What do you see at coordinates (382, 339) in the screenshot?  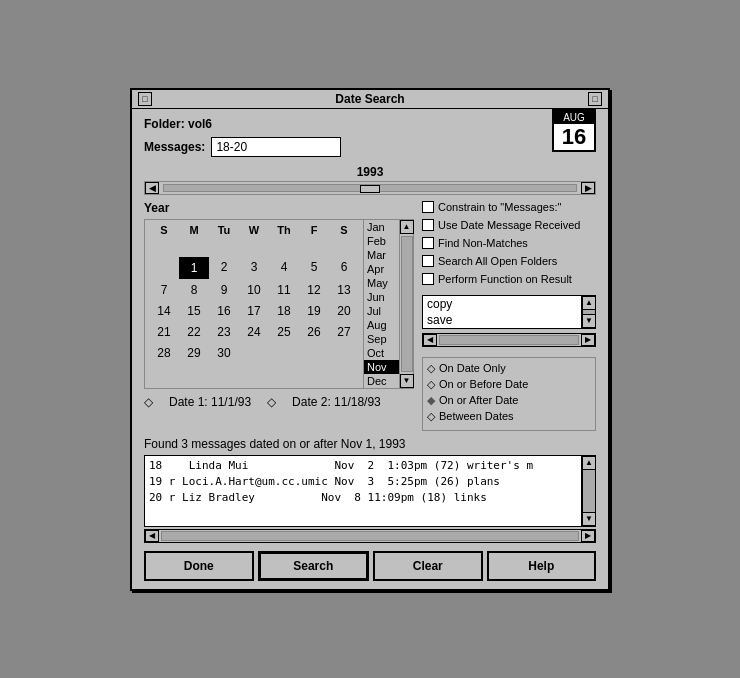 I see `month-sep: Sep` at bounding box center [382, 339].